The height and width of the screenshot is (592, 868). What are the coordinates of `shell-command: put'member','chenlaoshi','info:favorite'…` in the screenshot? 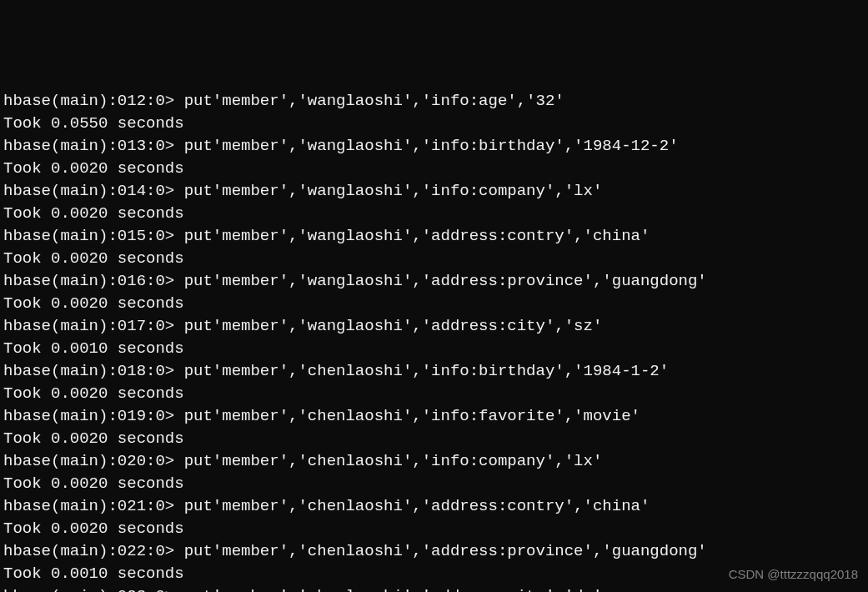 It's located at (412, 416).